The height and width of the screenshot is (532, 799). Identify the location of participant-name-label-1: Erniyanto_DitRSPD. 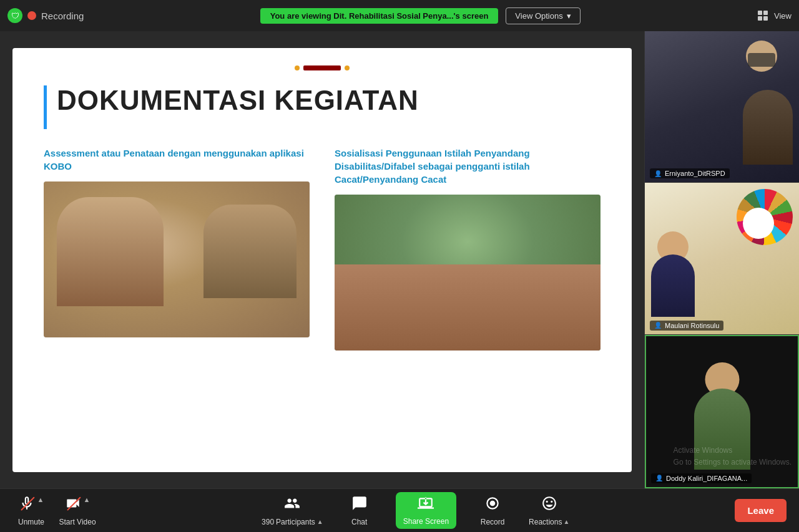
(695, 173).